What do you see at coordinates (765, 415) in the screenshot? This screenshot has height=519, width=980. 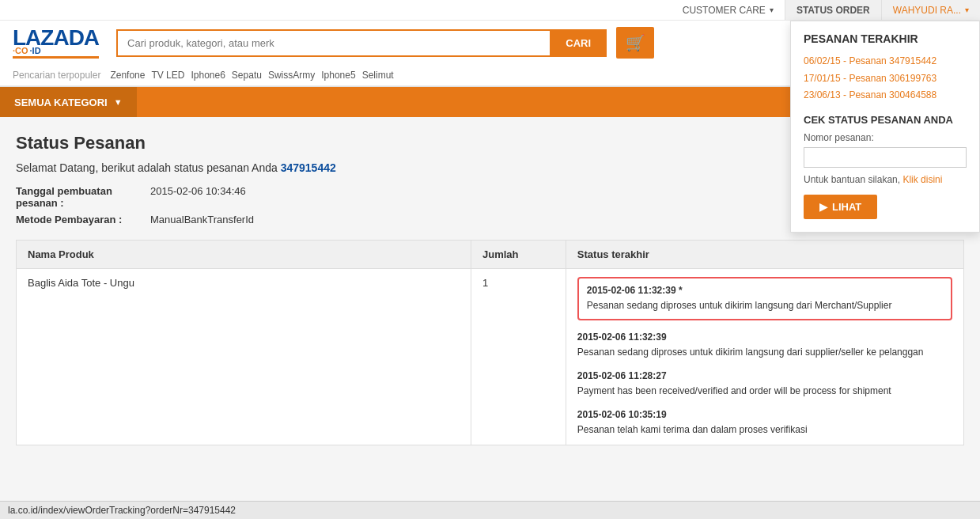 I see `status-timestamp: 2015-02-06 10:35:19` at bounding box center [765, 415].